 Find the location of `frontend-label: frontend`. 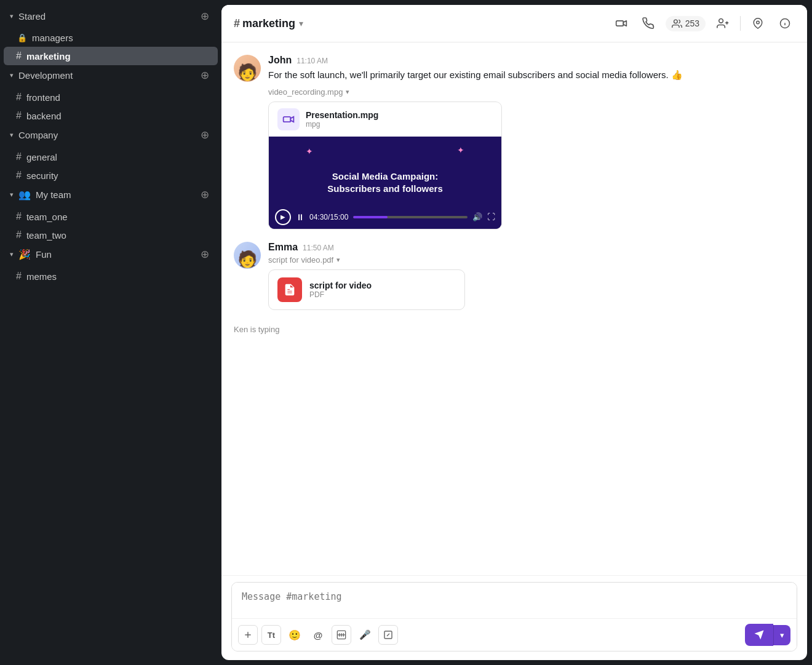

frontend-label: frontend is located at coordinates (43, 97).